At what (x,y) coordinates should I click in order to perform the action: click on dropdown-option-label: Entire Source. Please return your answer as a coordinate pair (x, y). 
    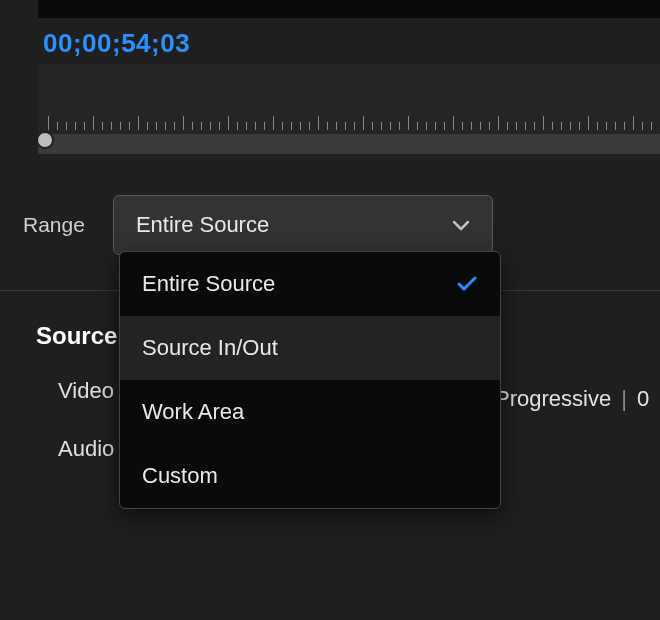
    Looking at the image, I should click on (208, 284).